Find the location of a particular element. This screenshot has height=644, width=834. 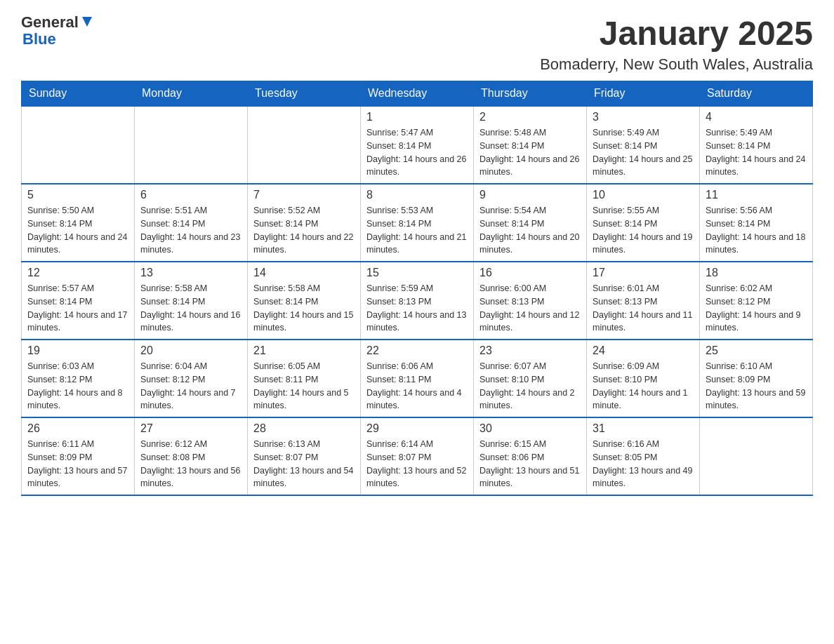

day-info: Sunrise: 6:09 AM Sunset: 8:10 PM Dayligh… is located at coordinates (643, 386).